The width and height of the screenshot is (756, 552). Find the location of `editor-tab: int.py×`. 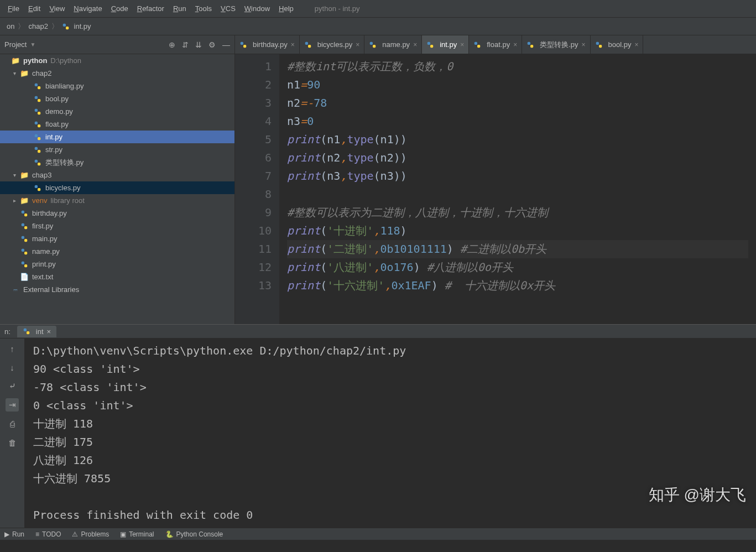

editor-tab: int.py× is located at coordinates (446, 44).